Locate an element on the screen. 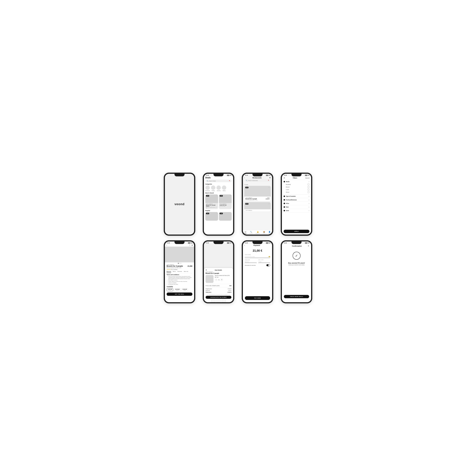 This screenshot has width=476, height=476. filter-price-header: Price ∨ is located at coordinates (297, 204).